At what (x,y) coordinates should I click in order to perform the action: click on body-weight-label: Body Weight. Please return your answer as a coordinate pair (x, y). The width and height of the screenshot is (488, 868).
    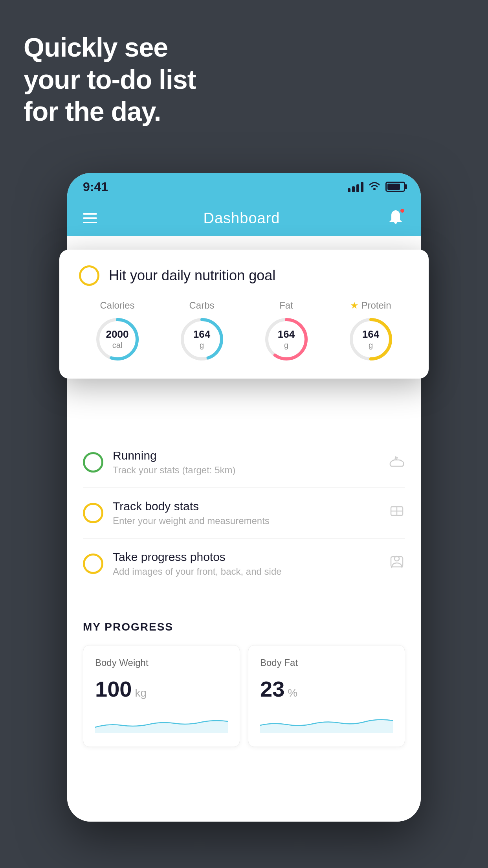
    Looking at the image, I should click on (161, 663).